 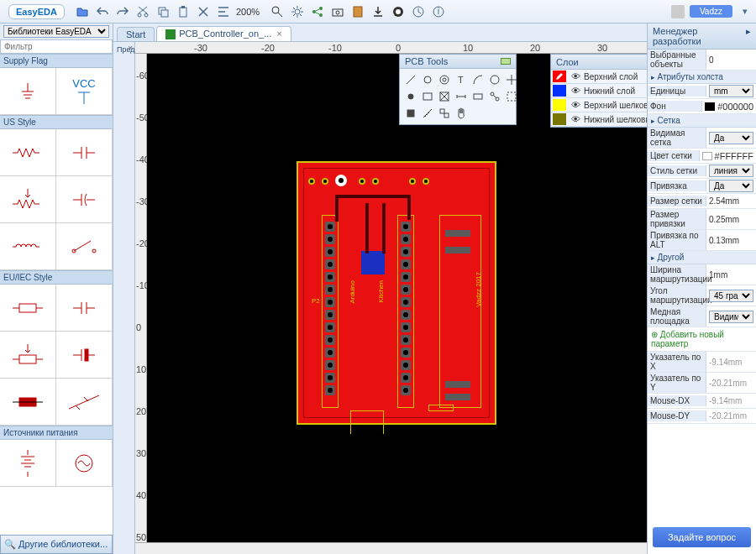 What do you see at coordinates (458, 89) in the screenshot?
I see `pcb-tools-panel: PCB Tools T` at bounding box center [458, 89].